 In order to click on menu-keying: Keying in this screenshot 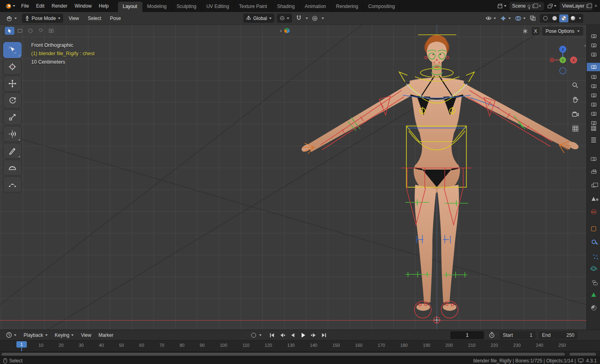, I will do `click(64, 335)`.